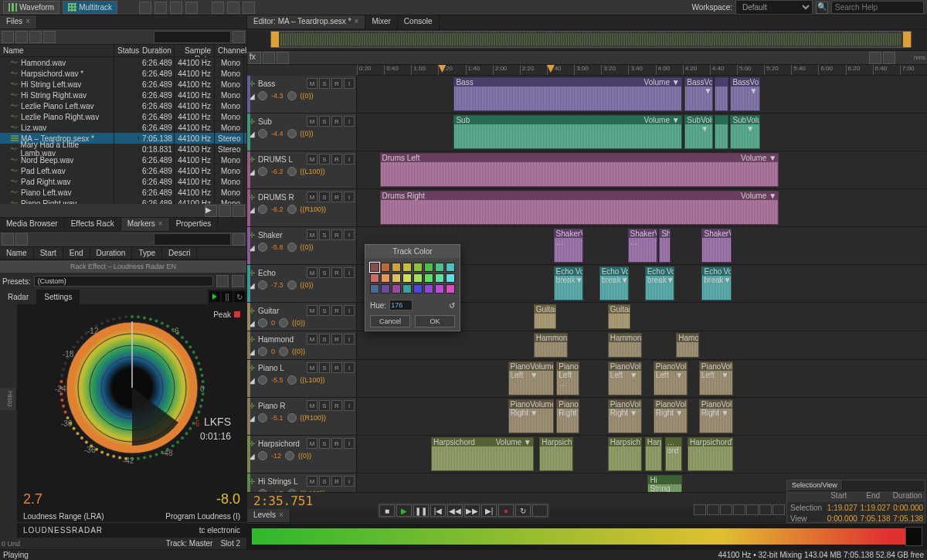 This screenshot has height=560, width=927. Describe the element at coordinates (642, 345) in the screenshot. I see `track-lane: HammondHammondHamond` at that location.